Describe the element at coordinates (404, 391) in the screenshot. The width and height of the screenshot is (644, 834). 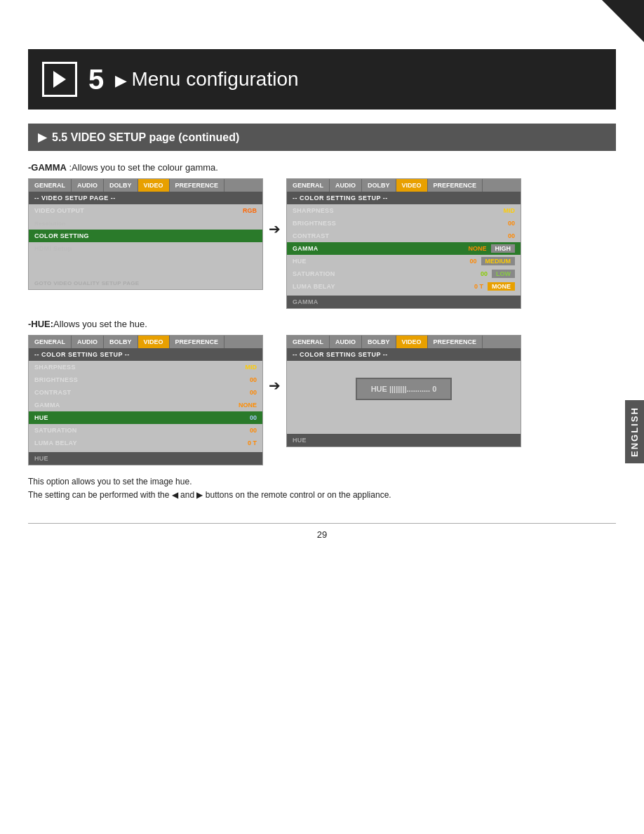
I see `hue-right-screen: GENERAL AUDIO BOLBY VIDEO PREFERENCE -- …` at that location.